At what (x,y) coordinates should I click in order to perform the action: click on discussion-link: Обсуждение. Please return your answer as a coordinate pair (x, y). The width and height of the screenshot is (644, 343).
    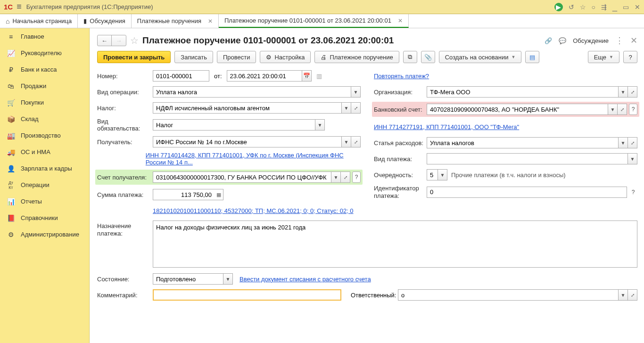
    Looking at the image, I should click on (591, 41).